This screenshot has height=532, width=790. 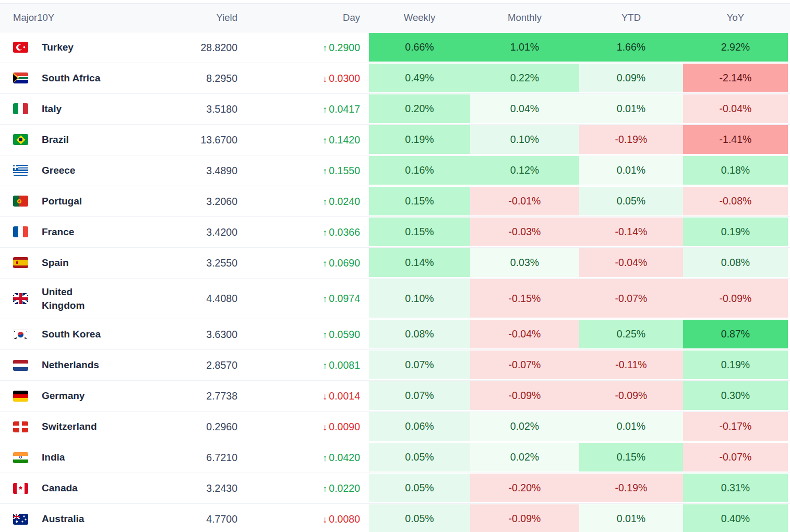 I want to click on yoy-heat-cell: -0.07%, so click(x=736, y=457).